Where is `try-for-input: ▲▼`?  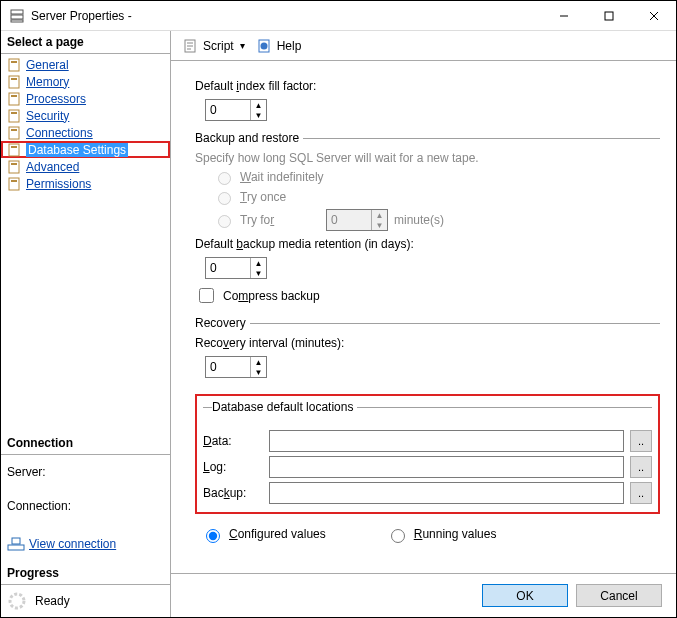 try-for-input: ▲▼ is located at coordinates (357, 220).